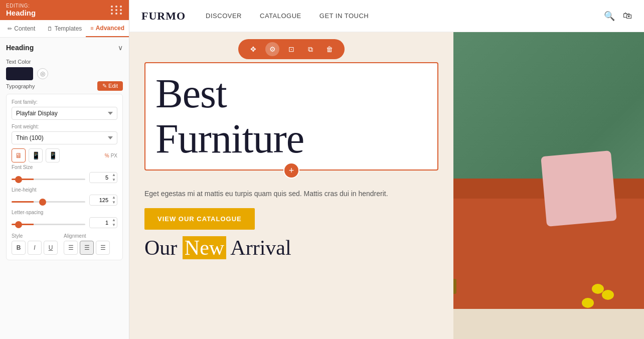  I want to click on line-height-row: ▲ ▼, so click(64, 200).